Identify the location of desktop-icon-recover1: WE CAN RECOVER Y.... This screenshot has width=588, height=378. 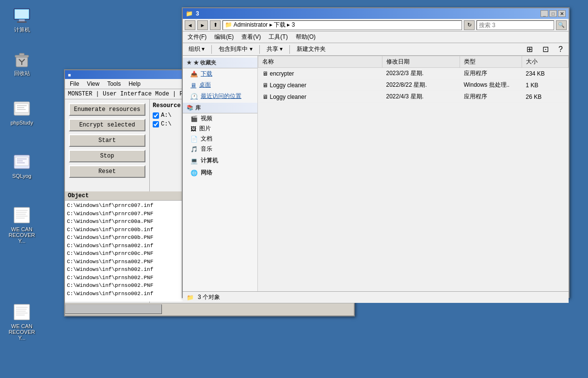
(22, 225).